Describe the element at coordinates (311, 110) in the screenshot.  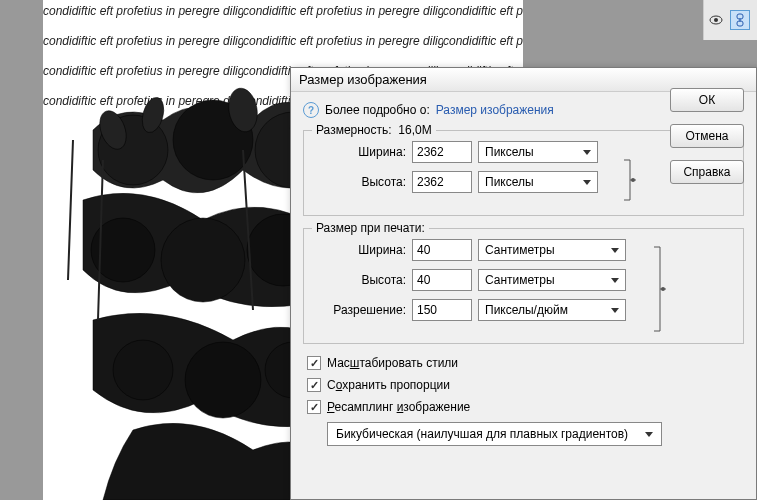
I see `help-icon: ?` at that location.